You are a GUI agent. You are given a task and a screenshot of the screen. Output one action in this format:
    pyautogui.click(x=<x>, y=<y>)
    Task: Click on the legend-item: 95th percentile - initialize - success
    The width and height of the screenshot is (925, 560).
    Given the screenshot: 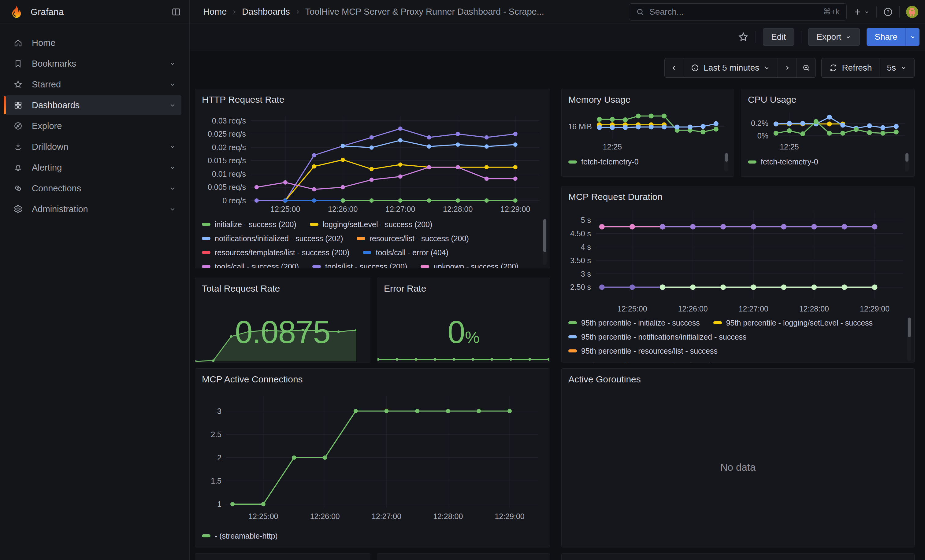 What is the action you would take?
    pyautogui.click(x=634, y=323)
    